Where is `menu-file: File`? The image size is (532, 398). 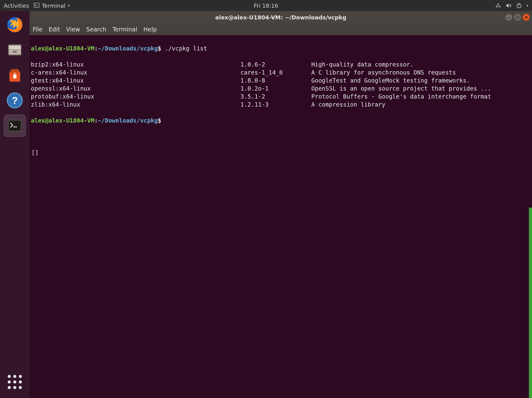 menu-file: File is located at coordinates (38, 29).